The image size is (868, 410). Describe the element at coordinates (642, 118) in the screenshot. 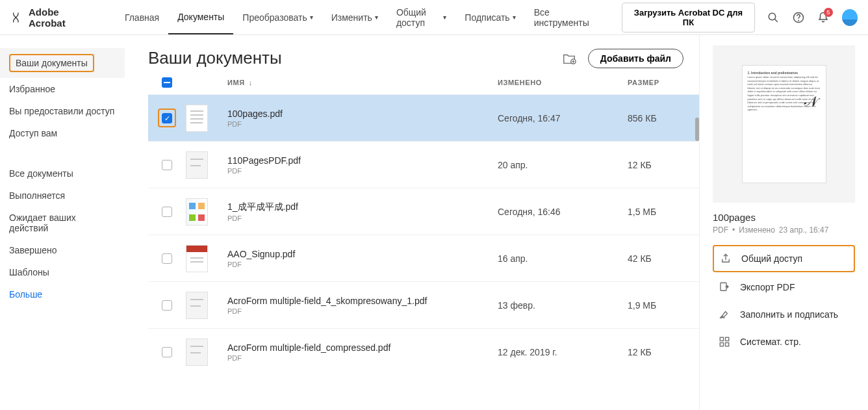

I see `file-size: 856 КБ` at that location.